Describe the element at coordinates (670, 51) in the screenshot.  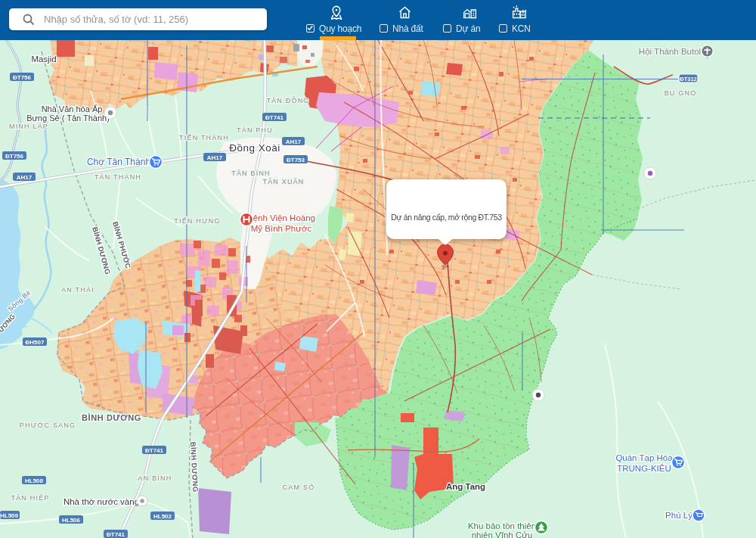
I see `svg-text: Hội Thánh Butol` at that location.